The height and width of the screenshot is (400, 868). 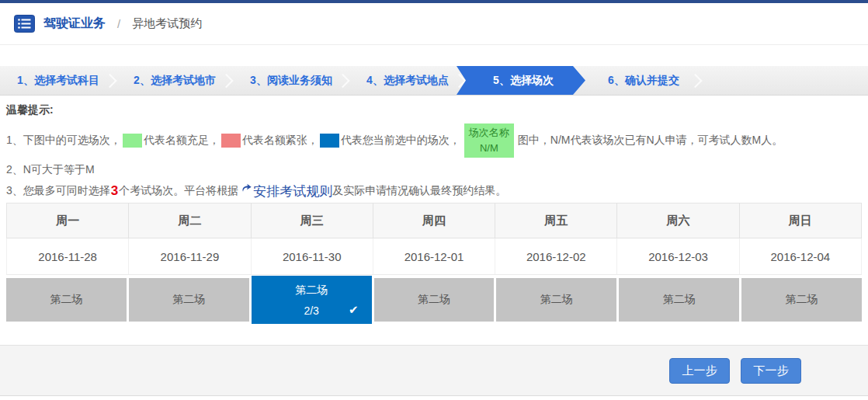 I want to click on tip-line-2: 2、N可大于等于M, so click(x=434, y=170).